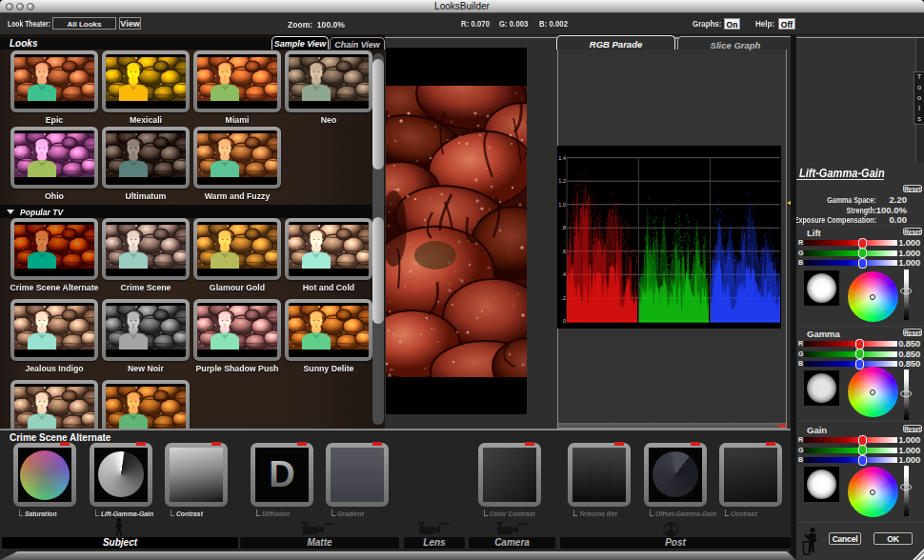 The height and width of the screenshot is (560, 924). What do you see at coordinates (564, 298) in the screenshot?
I see `svg-text: .2` at bounding box center [564, 298].